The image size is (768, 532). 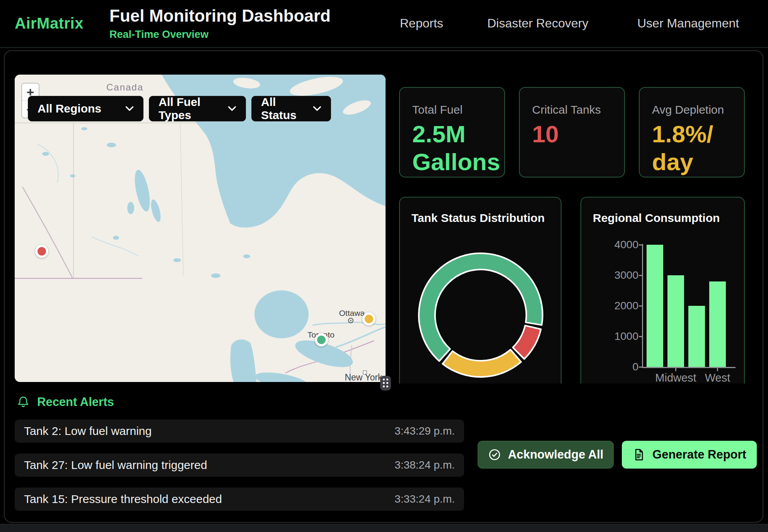 I want to click on tank-status-card: Tank Status Distribution, so click(x=480, y=290).